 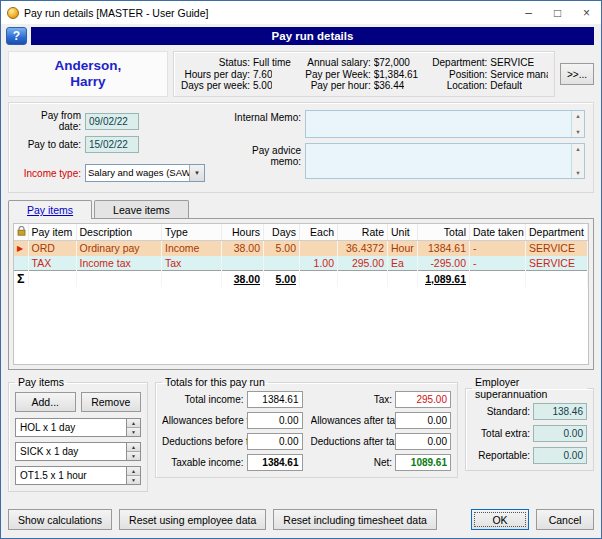 I want to click on cell-days: 5.00, so click(x=282, y=248).